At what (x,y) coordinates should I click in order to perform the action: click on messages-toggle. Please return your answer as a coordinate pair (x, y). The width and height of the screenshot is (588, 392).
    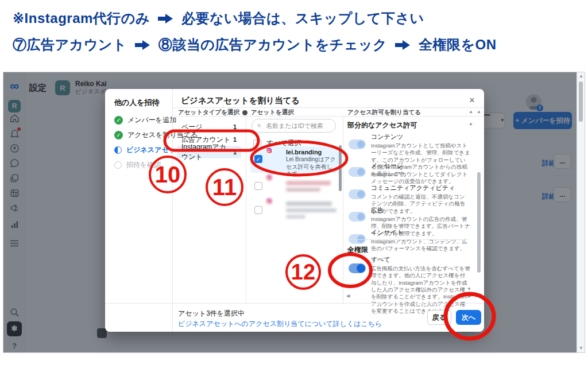
    Looking at the image, I should click on (357, 172).